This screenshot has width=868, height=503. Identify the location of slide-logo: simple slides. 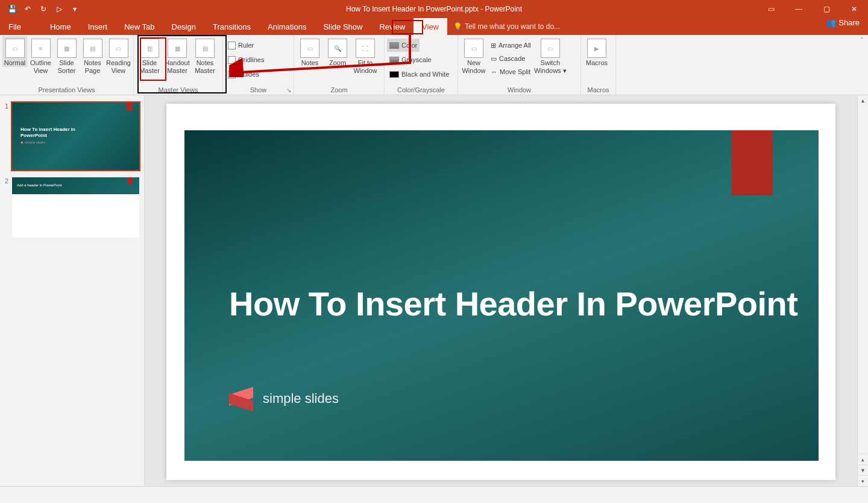
(284, 399).